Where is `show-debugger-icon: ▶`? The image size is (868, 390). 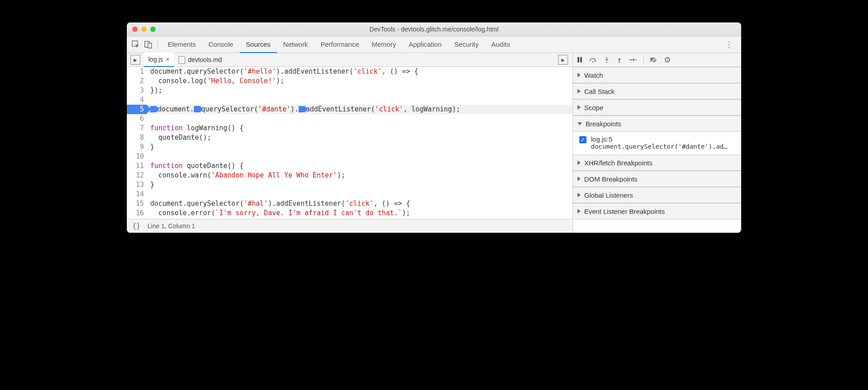 show-debugger-icon: ▶ is located at coordinates (563, 60).